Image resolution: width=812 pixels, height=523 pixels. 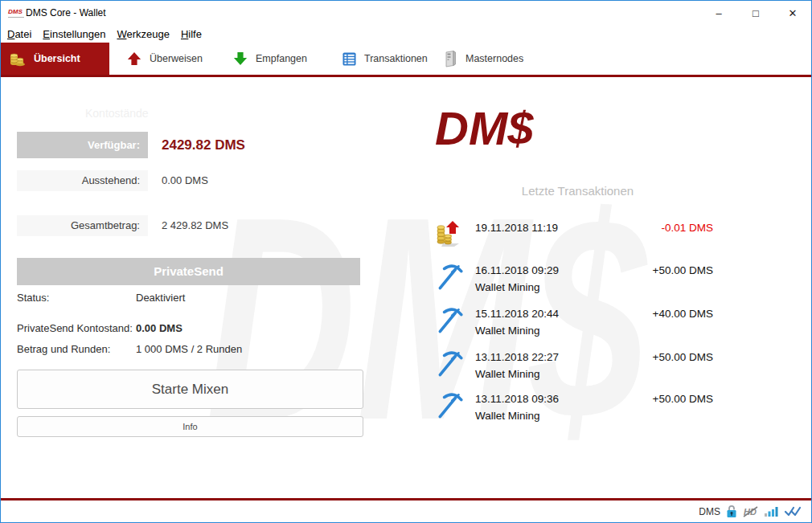 What do you see at coordinates (387, 59) in the screenshot?
I see `tab-transaktionen: Transaktionen` at bounding box center [387, 59].